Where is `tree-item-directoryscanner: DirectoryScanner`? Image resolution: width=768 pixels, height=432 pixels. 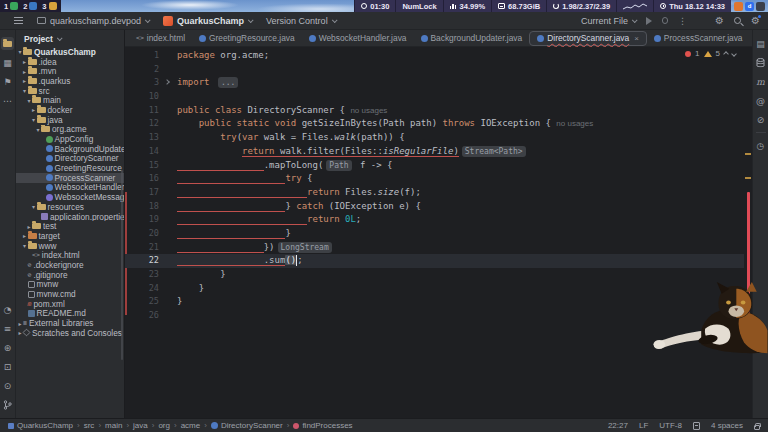
tree-item-directoryscanner: DirectoryScanner is located at coordinates (70, 159).